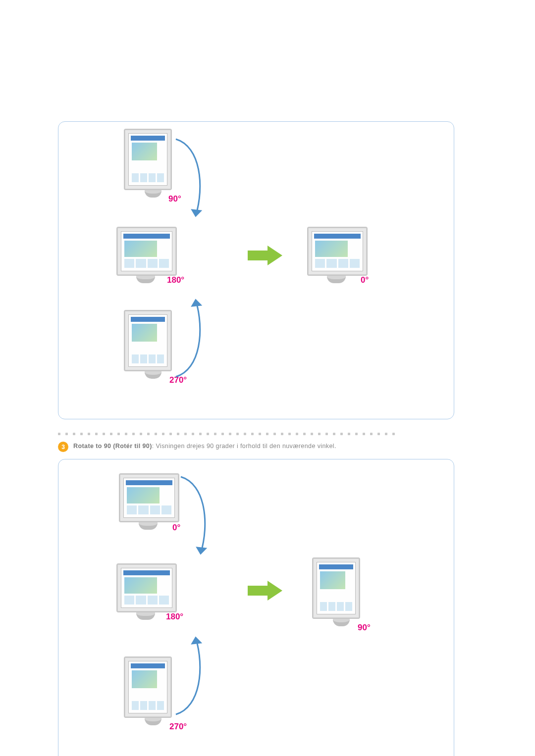 The image size is (535, 756). Describe the element at coordinates (133, 446) in the screenshot. I see `step-3-title-local: (Rotér til 90)` at that location.